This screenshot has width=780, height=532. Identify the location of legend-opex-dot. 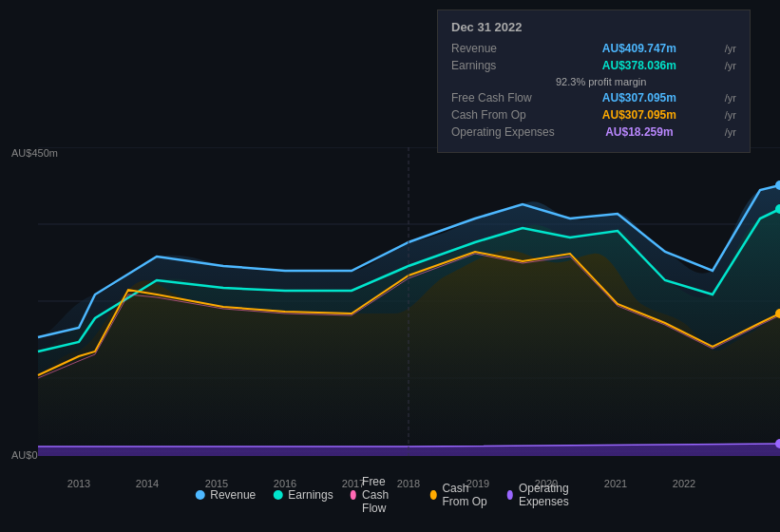
(510, 495).